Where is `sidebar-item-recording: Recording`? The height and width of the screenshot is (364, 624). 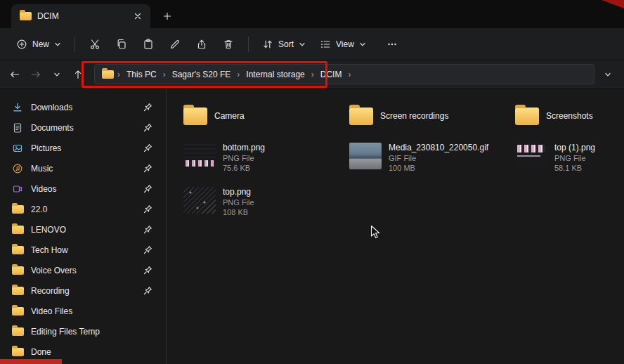 sidebar-item-recording: Recording is located at coordinates (83, 291).